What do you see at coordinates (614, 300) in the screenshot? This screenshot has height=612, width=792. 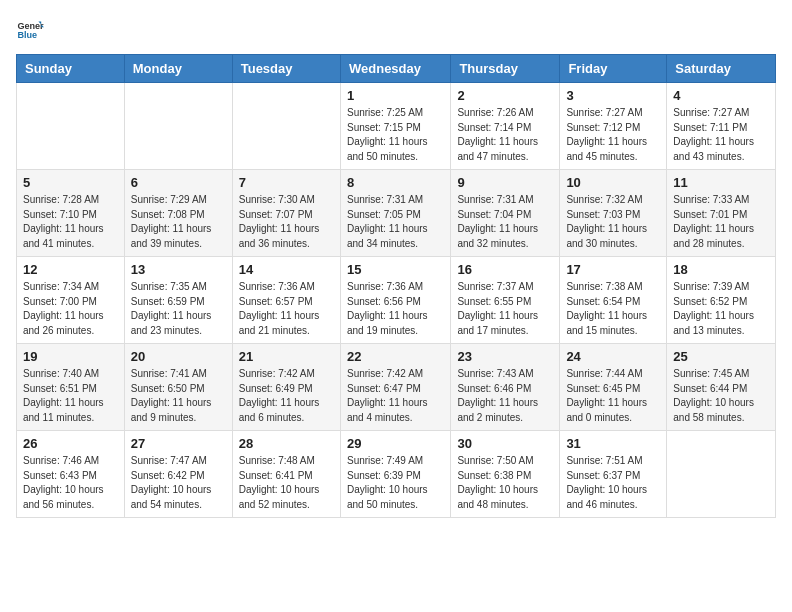 I see `calendar-cell: 17Sunrise: 7:38 AM Sunset: 6:54 PM Dayli…` at bounding box center [614, 300].